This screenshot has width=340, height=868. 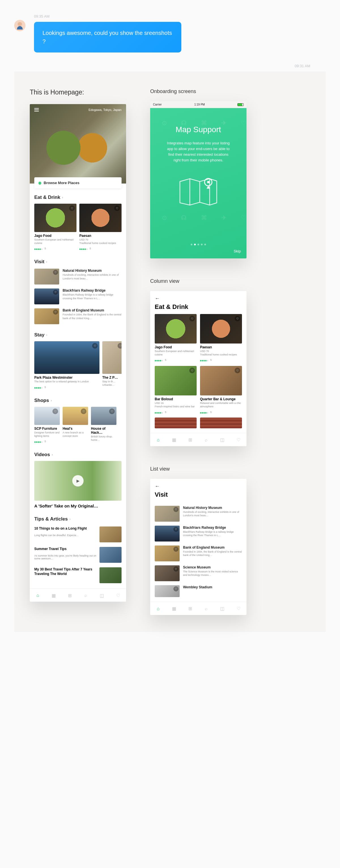 I want to click on cv-card-paesan: ♡ Paesan USD 70 Traditional home cooked …, so click(x=221, y=338).